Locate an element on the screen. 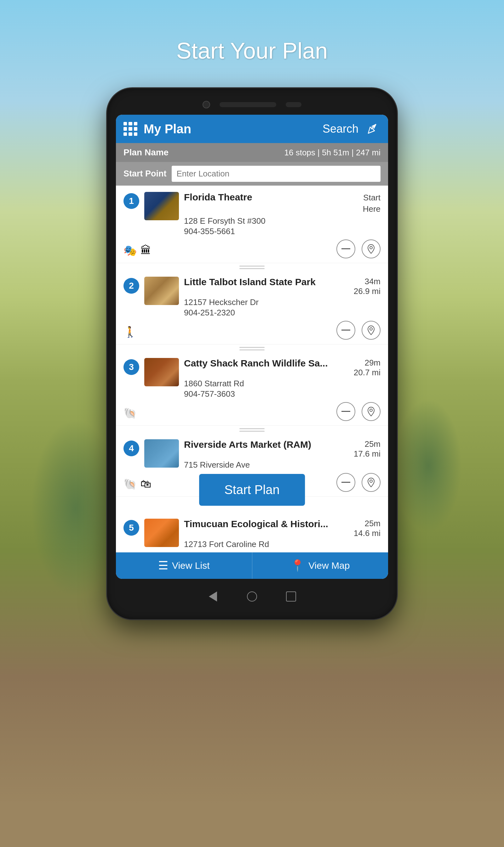 Image resolution: width=504 pixels, height=847 pixels. stop-time-3: 29m is located at coordinates (367, 363).